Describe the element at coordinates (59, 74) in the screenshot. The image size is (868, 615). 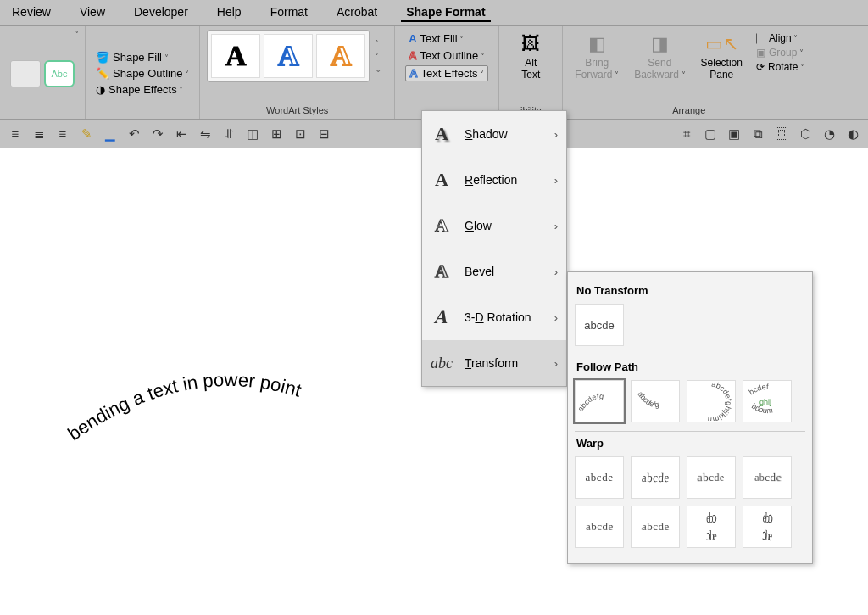
I see `shape-style-thumb: Abc` at that location.